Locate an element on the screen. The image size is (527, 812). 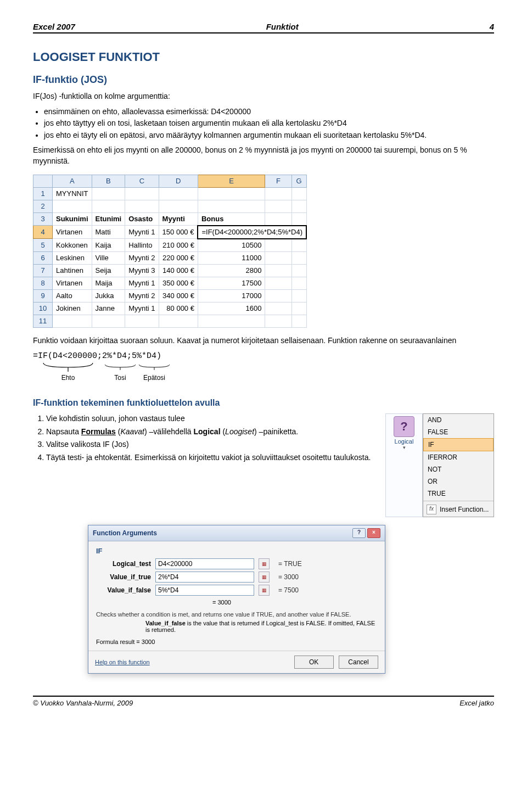
cell: 80 000 € is located at coordinates (178, 309).